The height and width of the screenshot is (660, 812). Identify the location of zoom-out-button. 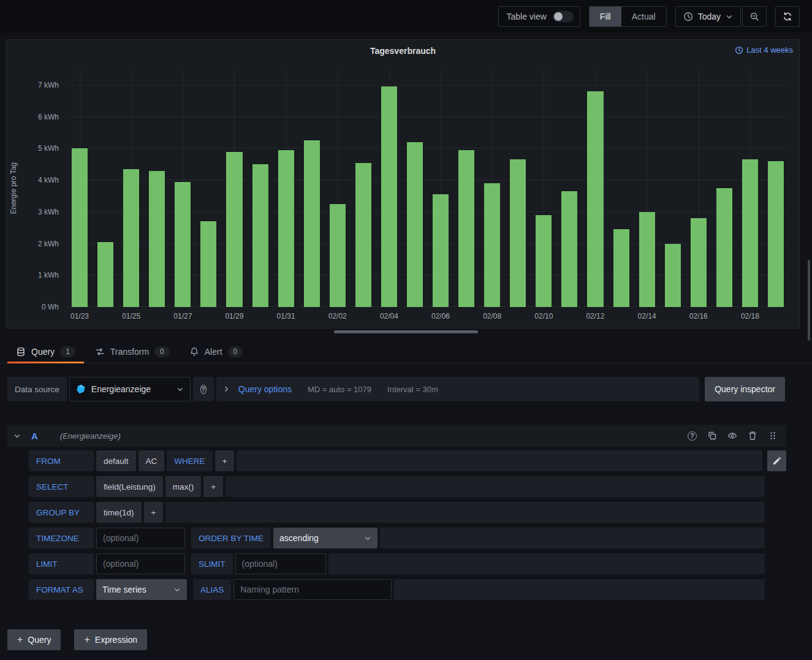
(754, 17).